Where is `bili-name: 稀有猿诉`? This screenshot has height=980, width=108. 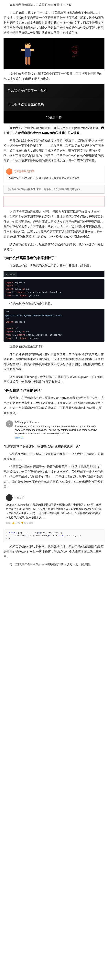
bili-name: 稀有猿诉 is located at coordinates (19, 498).